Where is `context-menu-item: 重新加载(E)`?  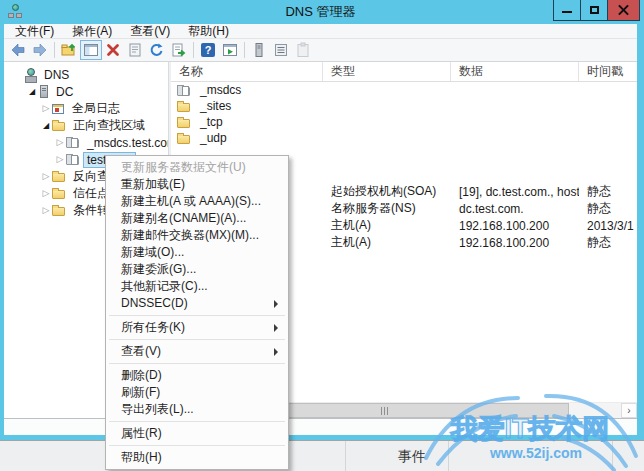
context-menu-item: 重新加载(E) is located at coordinates (197, 184).